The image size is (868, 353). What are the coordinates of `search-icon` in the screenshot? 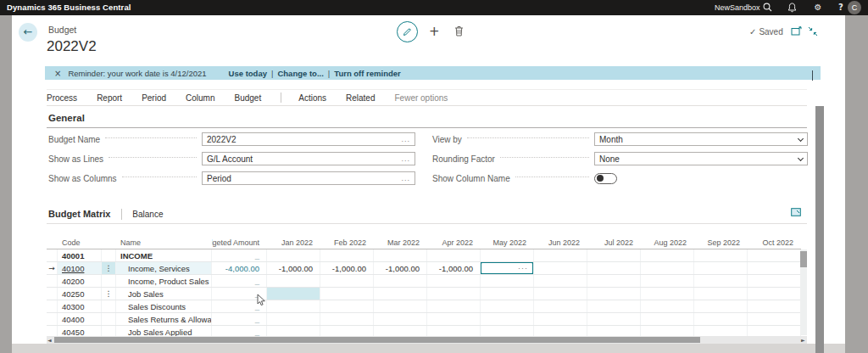 It's located at (769, 8).